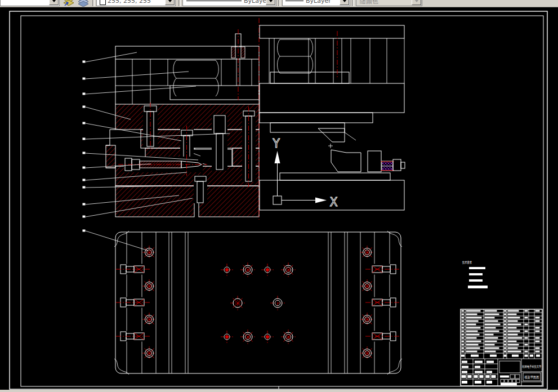 This screenshot has width=558, height=392. I want to click on plotstyle-control: 随颜色, so click(389, 3).